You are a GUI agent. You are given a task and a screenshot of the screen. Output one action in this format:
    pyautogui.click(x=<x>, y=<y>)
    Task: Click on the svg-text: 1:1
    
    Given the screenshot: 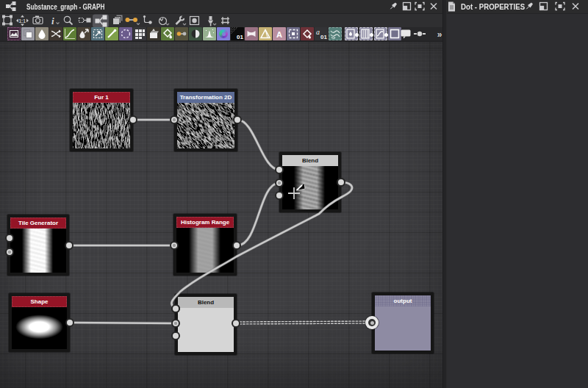 What is the action you would take?
    pyautogui.click(x=23, y=21)
    